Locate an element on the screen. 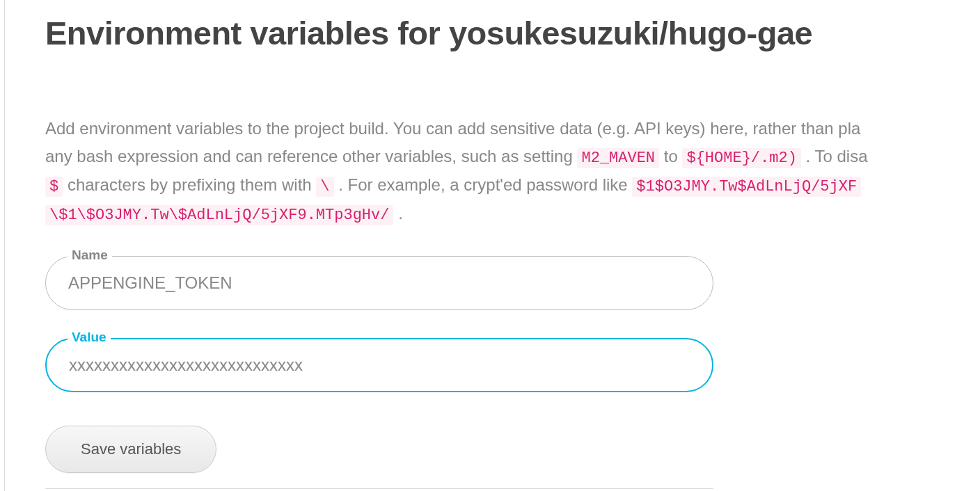 The image size is (980, 491). desc-text: . is located at coordinates (401, 213).